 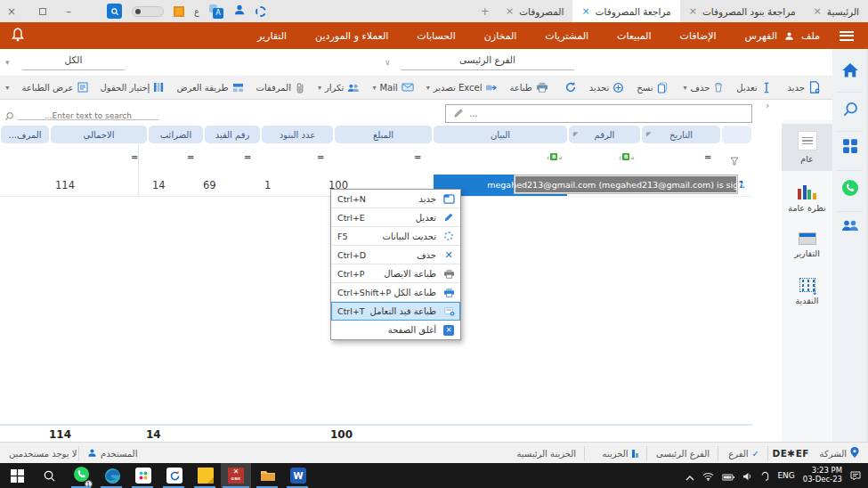 What do you see at coordinates (395, 199) in the screenshot?
I see `context-menu-item-new: جديد Ctrl+N` at bounding box center [395, 199].